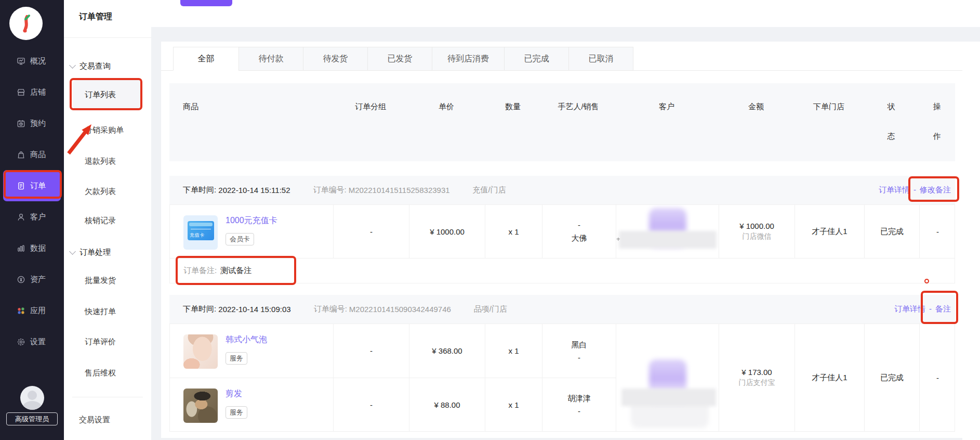  Describe the element at coordinates (251, 405) in the screenshot. I see `product-cell: 剪发 服务` at that location.